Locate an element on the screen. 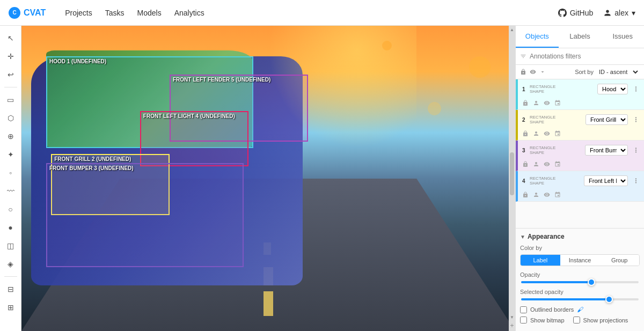 The width and height of the screenshot is (644, 331). object-label-select-2: Front Grill is located at coordinates (606, 120).